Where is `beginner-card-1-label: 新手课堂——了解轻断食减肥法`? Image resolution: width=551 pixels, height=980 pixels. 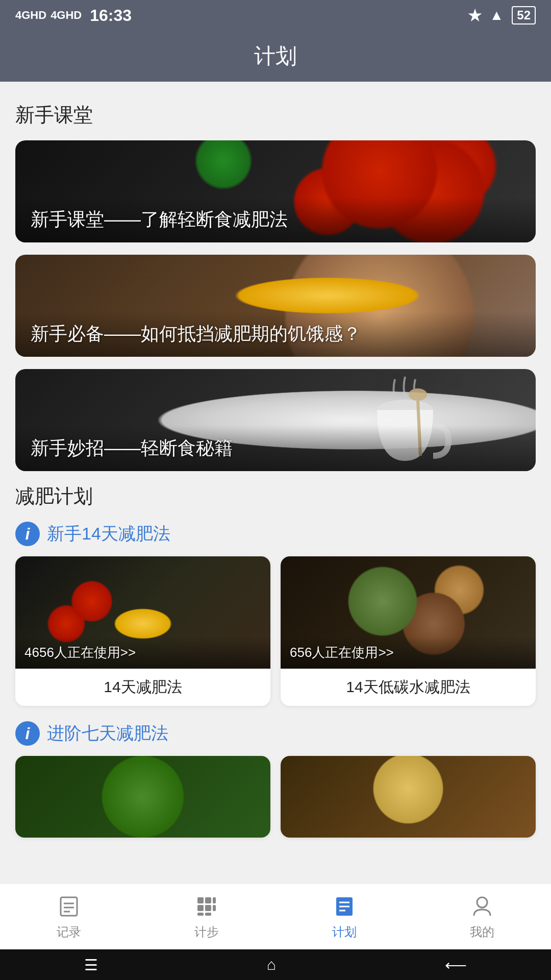 beginner-card-1-label: 新手课堂——了解轻断食减肥法 is located at coordinates (276, 219).